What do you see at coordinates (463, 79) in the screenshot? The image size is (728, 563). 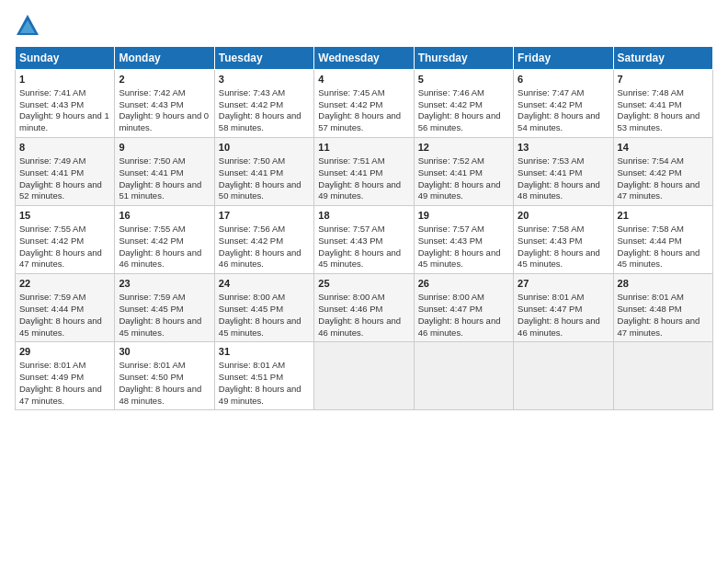 I see `day-number: 5` at bounding box center [463, 79].